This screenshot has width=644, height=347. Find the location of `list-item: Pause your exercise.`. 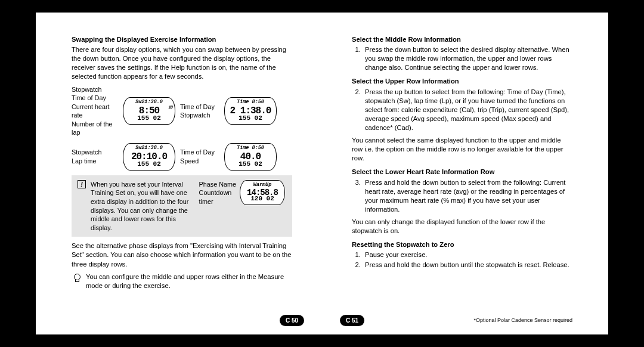

list-item: Pause your exercise. is located at coordinates (467, 255).